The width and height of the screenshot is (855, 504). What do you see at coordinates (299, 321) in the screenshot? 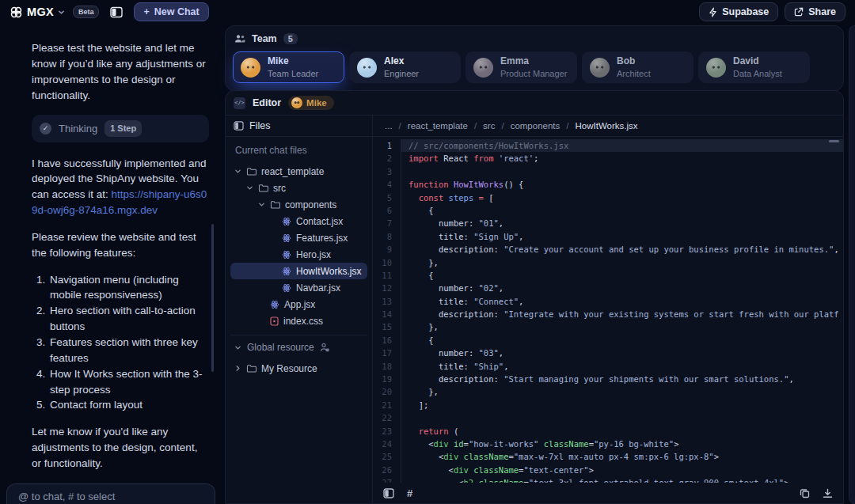
I see `tree-item-index-css: index.css` at bounding box center [299, 321].